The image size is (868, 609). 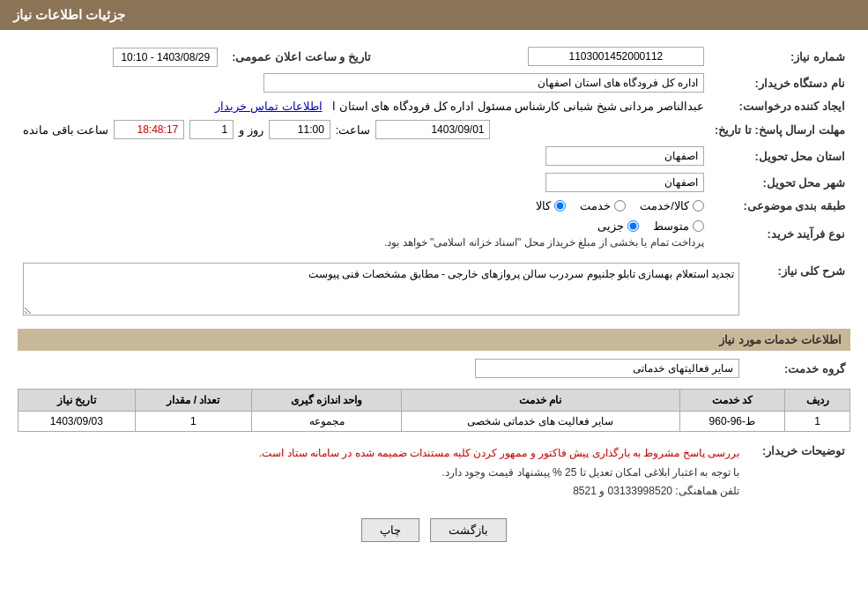 What do you see at coordinates (300, 130) in the screenshot?
I see `deadline-time: 11:00` at bounding box center [300, 130].